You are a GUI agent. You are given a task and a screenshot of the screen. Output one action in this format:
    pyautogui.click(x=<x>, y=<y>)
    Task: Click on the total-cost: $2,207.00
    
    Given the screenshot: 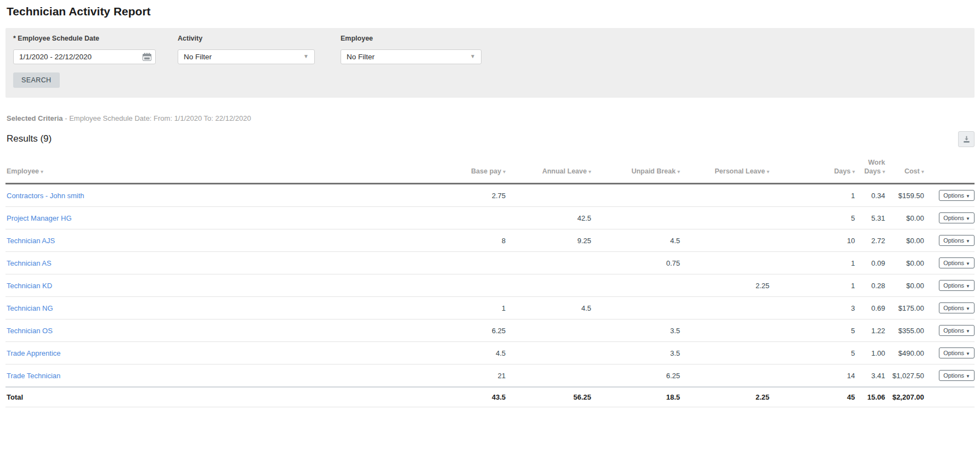 What is the action you would take?
    pyautogui.click(x=905, y=397)
    